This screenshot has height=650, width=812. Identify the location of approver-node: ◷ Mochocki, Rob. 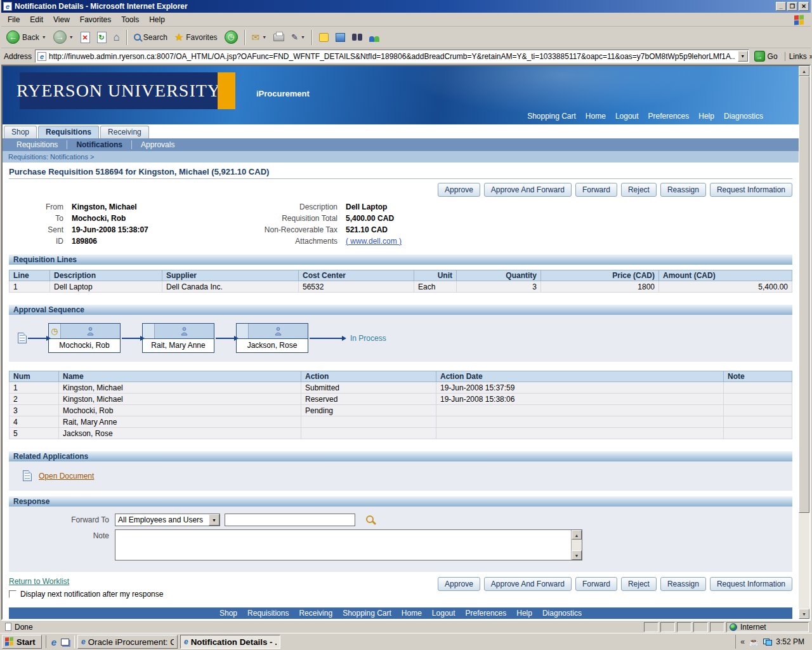
(84, 338).